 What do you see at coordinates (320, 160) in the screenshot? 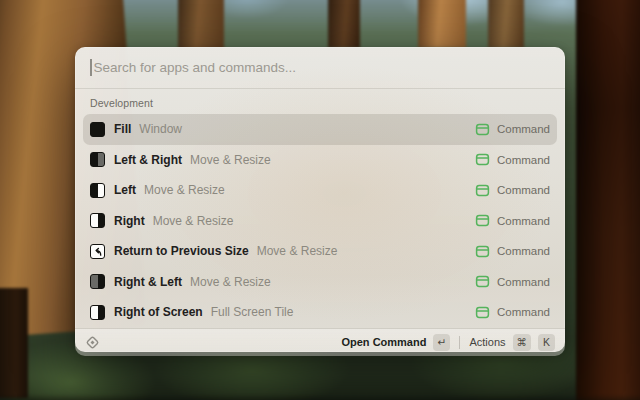
I see `list-item-left-and-right: Left & Right Move & Resize Command` at bounding box center [320, 160].